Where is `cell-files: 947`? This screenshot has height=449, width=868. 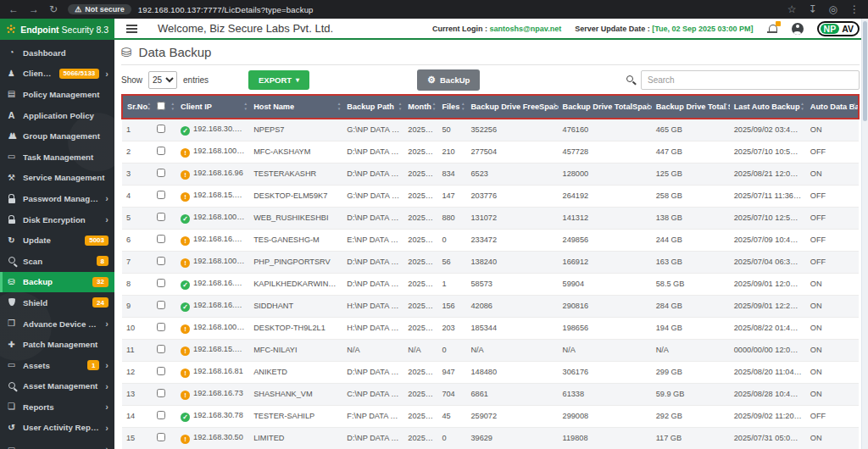
cell-files: 947 is located at coordinates (452, 372).